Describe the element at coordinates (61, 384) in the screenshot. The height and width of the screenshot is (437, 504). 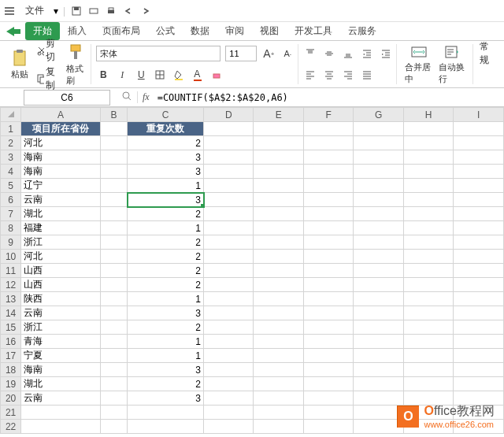
I see `cell: 湖北` at that location.